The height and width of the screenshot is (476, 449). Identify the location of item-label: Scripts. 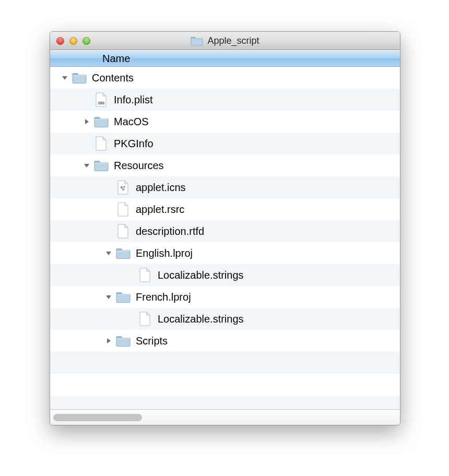
(151, 341).